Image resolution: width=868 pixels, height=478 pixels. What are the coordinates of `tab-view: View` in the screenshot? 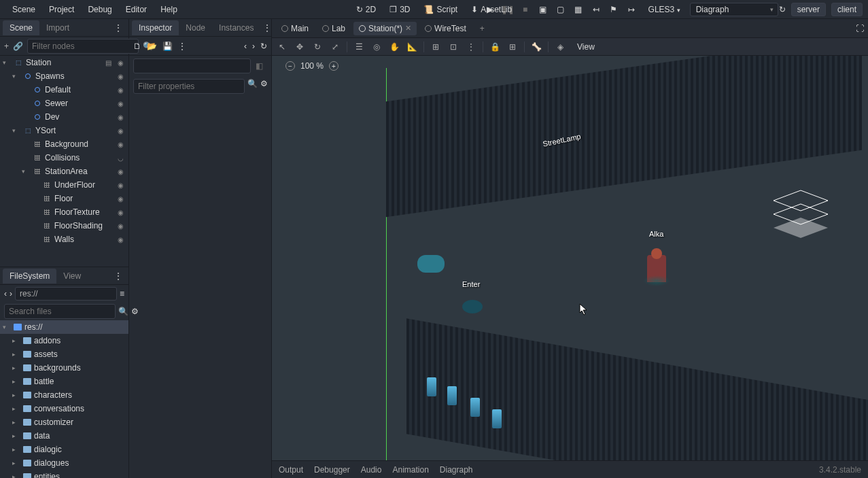 It's located at (72, 276).